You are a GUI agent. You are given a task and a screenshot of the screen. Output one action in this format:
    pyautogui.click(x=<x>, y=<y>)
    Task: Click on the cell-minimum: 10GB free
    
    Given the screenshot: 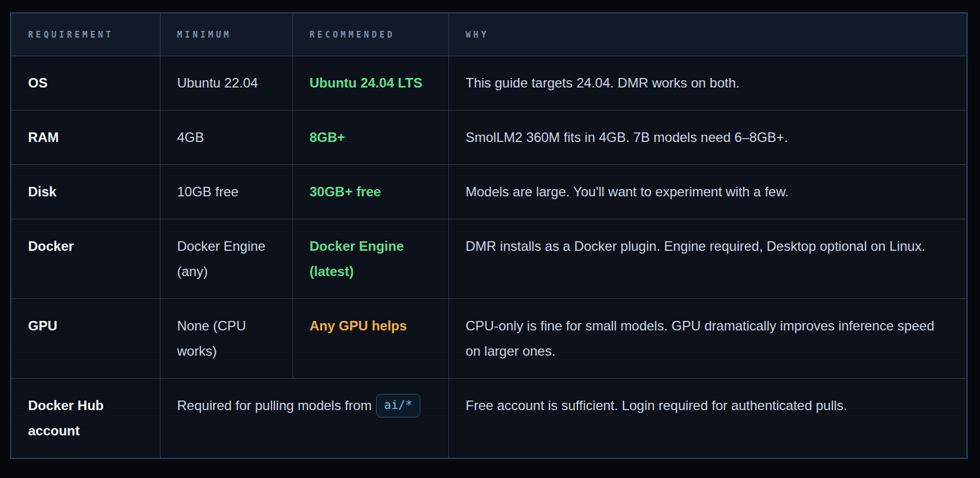 What is the action you would take?
    pyautogui.click(x=226, y=192)
    